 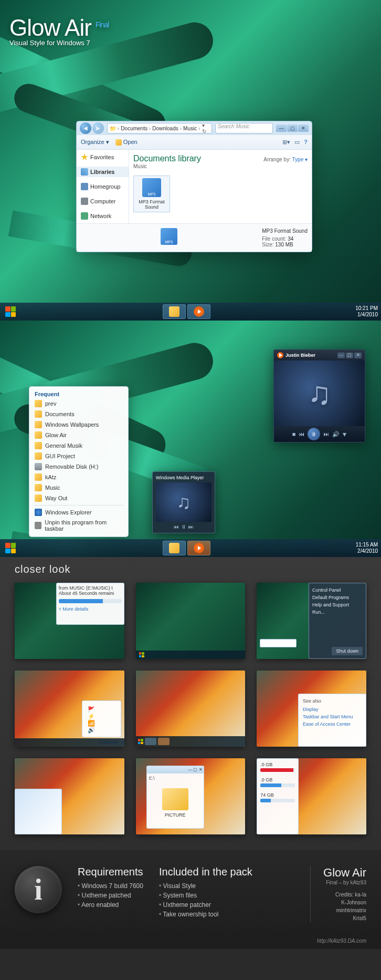 What do you see at coordinates (338, 894) in the screenshot?
I see `credits: Glow Air Final – by kAtz93 Credits: ka-l…` at bounding box center [338, 894].